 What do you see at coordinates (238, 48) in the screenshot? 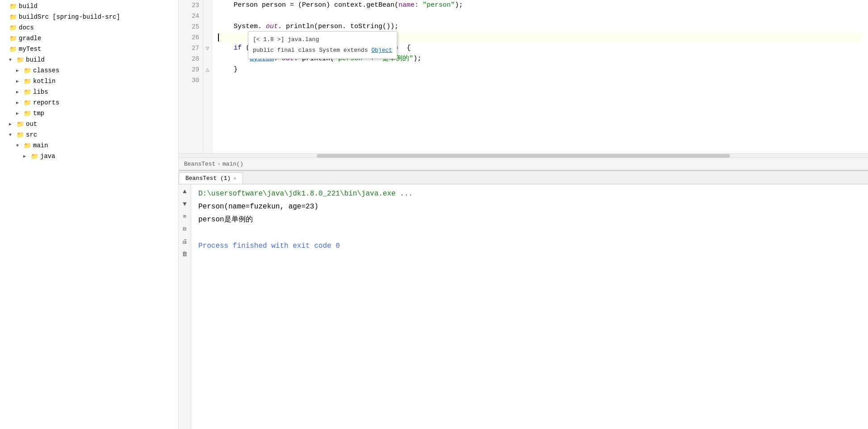
I see `code-text-27-if: if` at bounding box center [238, 48].